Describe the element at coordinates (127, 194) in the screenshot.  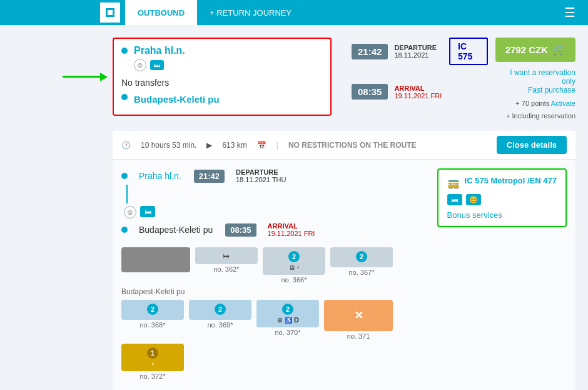
I see `detail-vertical-line` at that location.